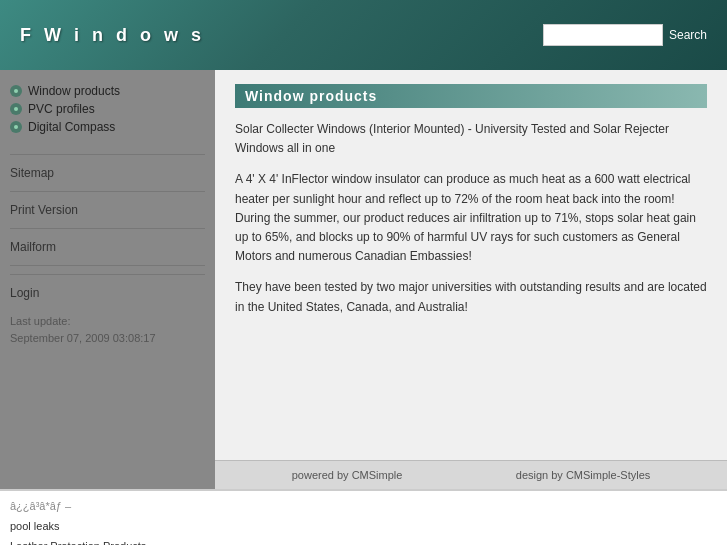 This screenshot has width=727, height=545. I want to click on search-button: Search, so click(688, 35).